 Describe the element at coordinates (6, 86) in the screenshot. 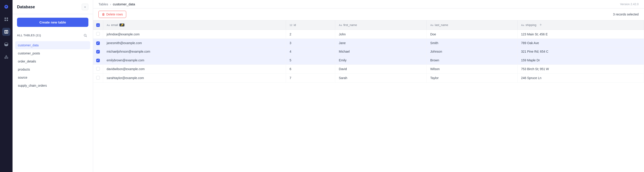

I see `icon-rail` at that location.